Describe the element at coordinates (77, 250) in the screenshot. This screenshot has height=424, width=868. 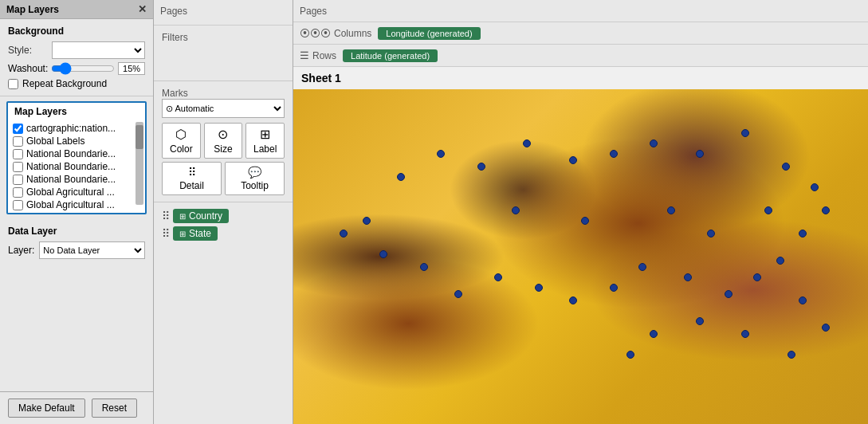
I see `layer-row: Layer: No Data Layer` at that location.